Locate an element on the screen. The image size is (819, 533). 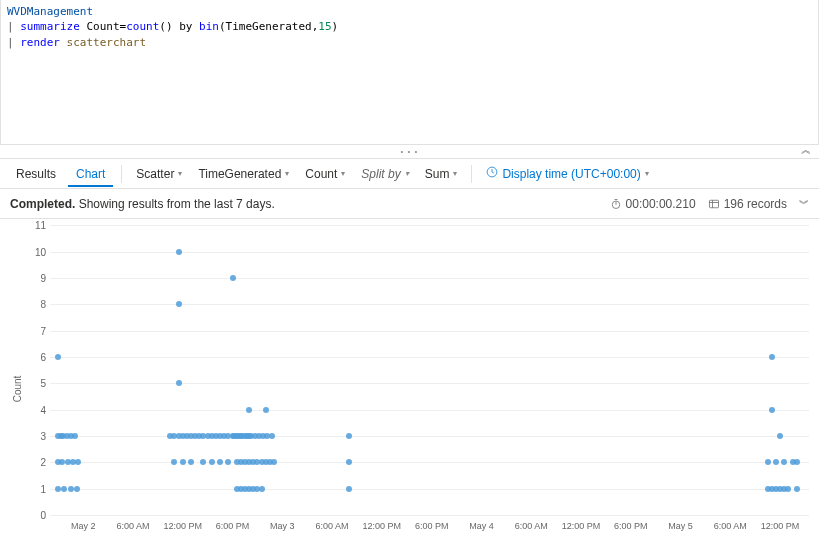
token-render: render is located at coordinates (40, 42).